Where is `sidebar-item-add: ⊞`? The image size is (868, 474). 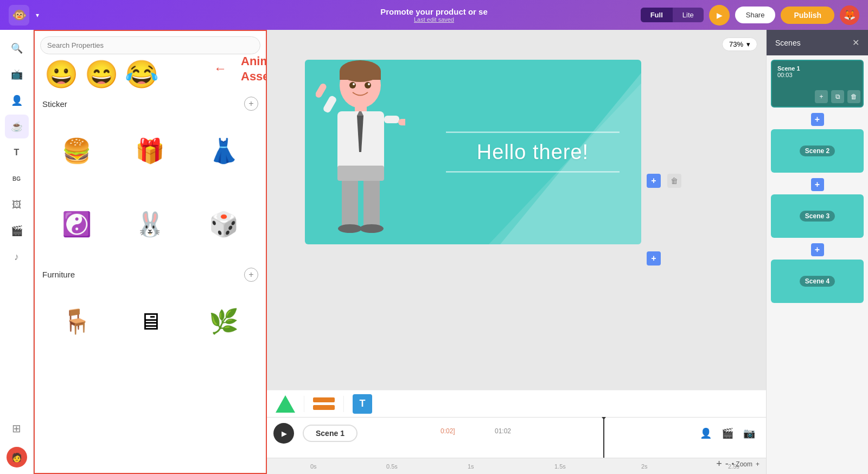
sidebar-item-add: ⊞ is located at coordinates (17, 428).